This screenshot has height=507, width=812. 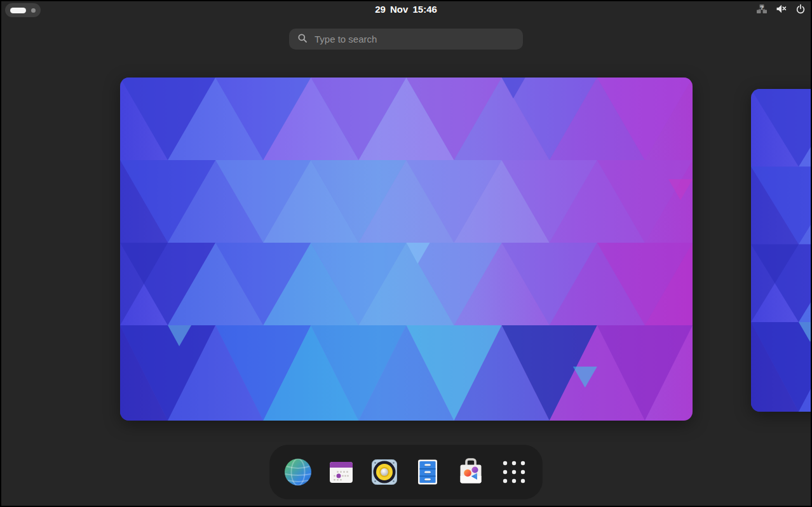 I want to click on calendar-icon, so click(x=341, y=472).